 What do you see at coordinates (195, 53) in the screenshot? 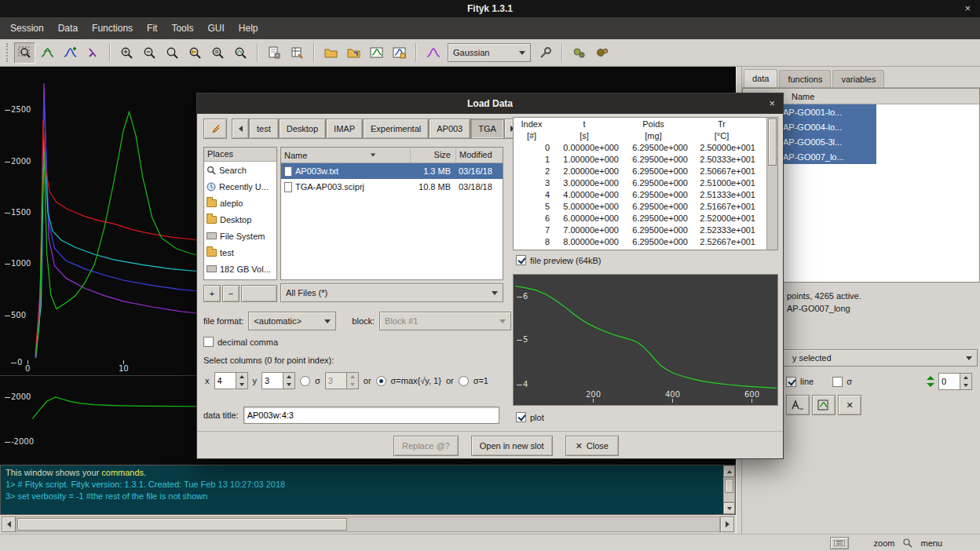
I see `zoom-undo-button` at bounding box center [195, 53].